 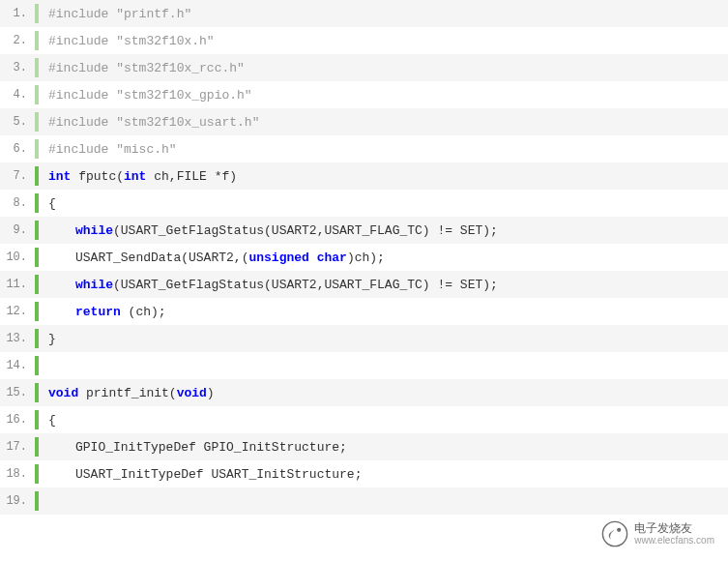 What do you see at coordinates (364, 230) in the screenshot?
I see `code-line: 9.while(USART_GetFlagStatus(USART2,USART…` at bounding box center [364, 230].